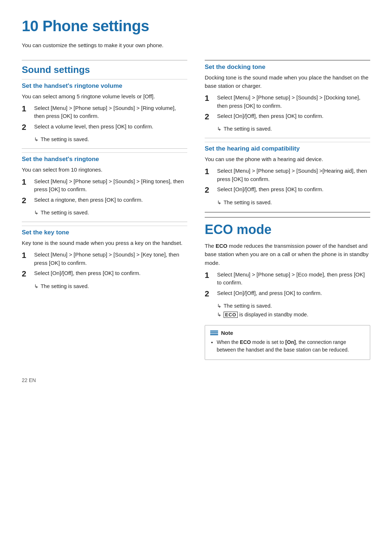 The height and width of the screenshot is (554, 392). I want to click on step-item: 1 Select [Menu] > [Phone setup] > [Eco m…, so click(287, 279).